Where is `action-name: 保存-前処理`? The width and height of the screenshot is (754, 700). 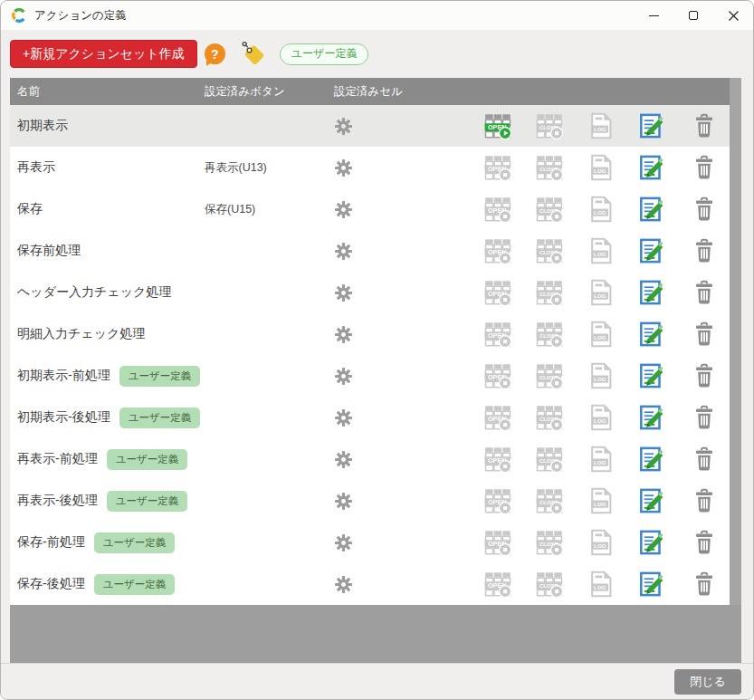
action-name: 保存-前処理 is located at coordinates (51, 542).